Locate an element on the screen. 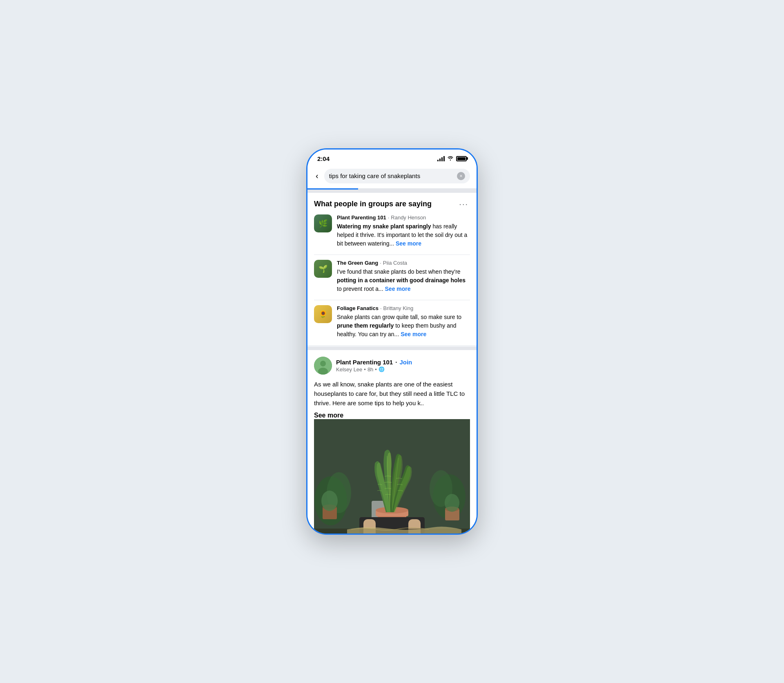 The image size is (784, 683). see-more-3: See more is located at coordinates (413, 334).